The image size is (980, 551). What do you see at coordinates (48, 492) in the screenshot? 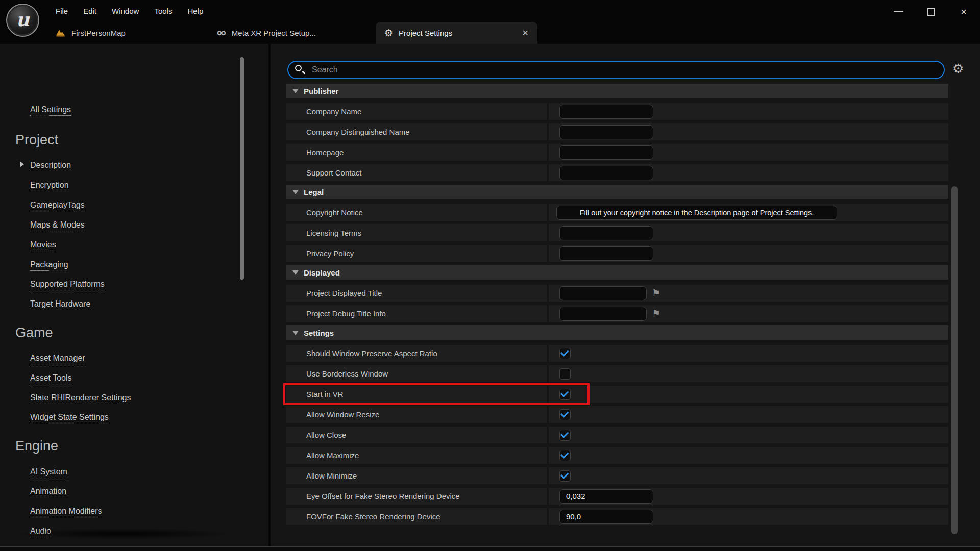
I see `sidebar-item-animation: Animation` at bounding box center [48, 492].